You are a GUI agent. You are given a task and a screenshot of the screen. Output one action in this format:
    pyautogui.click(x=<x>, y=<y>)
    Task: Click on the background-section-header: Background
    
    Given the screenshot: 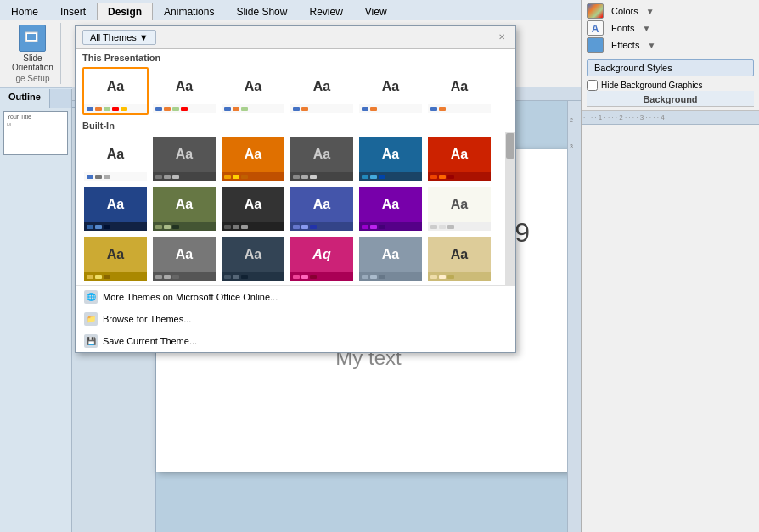 What is the action you would take?
    pyautogui.click(x=671, y=98)
    